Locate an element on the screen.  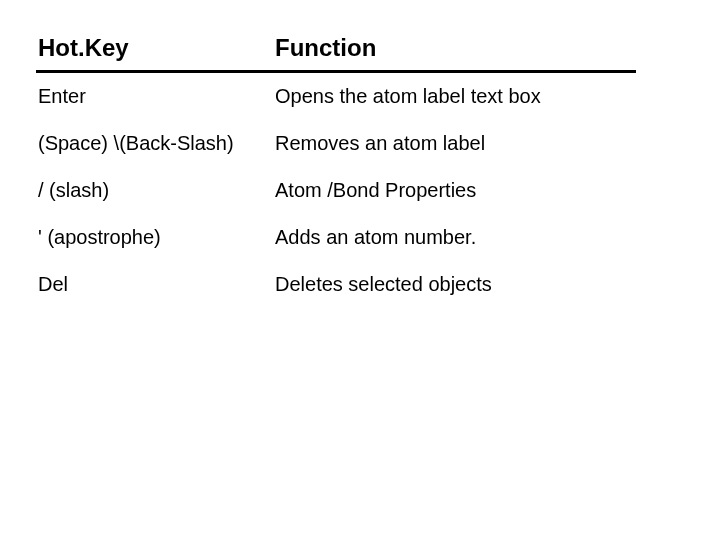
table-row: Enter Opens the atom label text box is located at coordinates (336, 96).